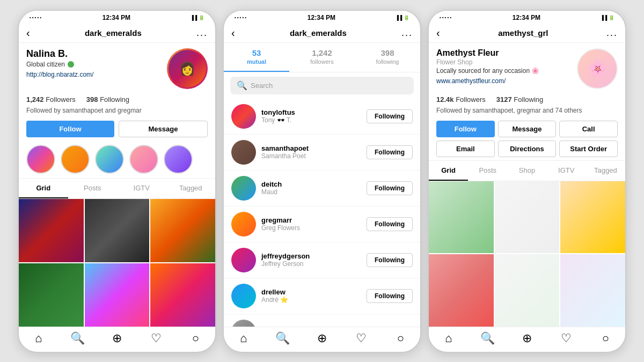 Image resolution: width=644 pixels, height=362 pixels. What do you see at coordinates (117, 68) in the screenshot?
I see `profile-info-section: Nalina B. Global citizen http://blog.nba…` at bounding box center [117, 68].